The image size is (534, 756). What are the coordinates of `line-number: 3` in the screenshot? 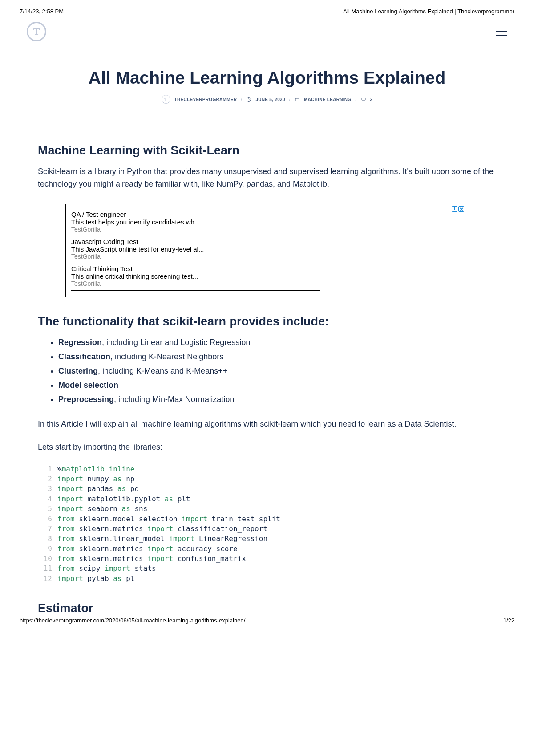 It's located at (48, 489).